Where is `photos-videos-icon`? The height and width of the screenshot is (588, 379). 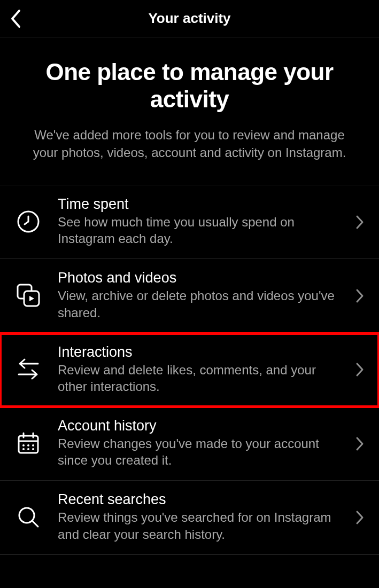 photos-videos-icon is located at coordinates (28, 295).